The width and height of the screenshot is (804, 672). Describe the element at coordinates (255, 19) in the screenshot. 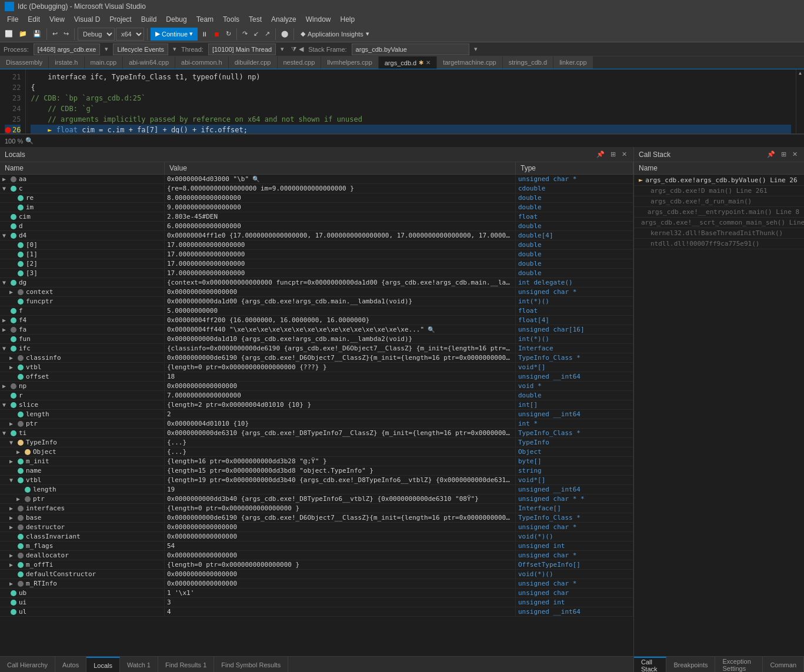

I see `menu-test: Test` at that location.